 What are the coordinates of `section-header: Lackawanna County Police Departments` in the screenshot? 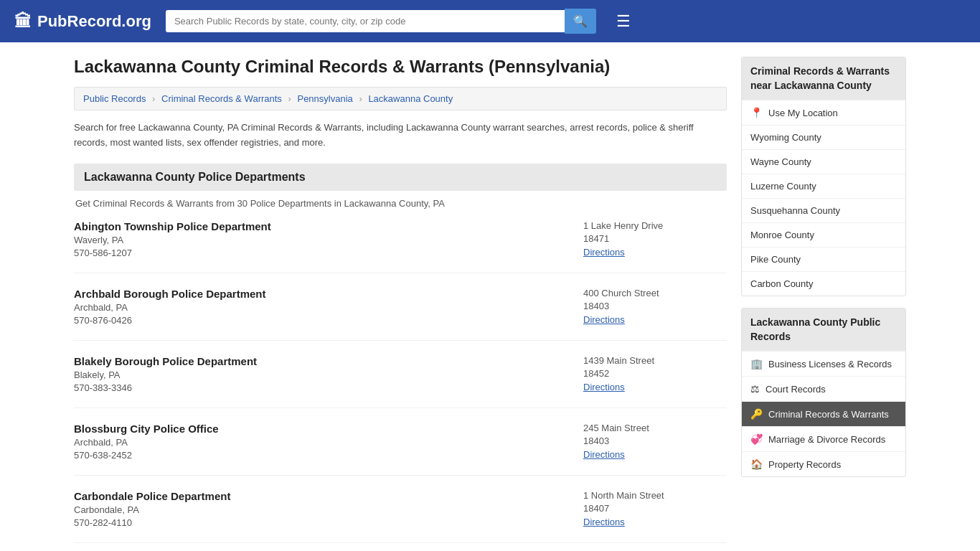 It's located at (400, 177).